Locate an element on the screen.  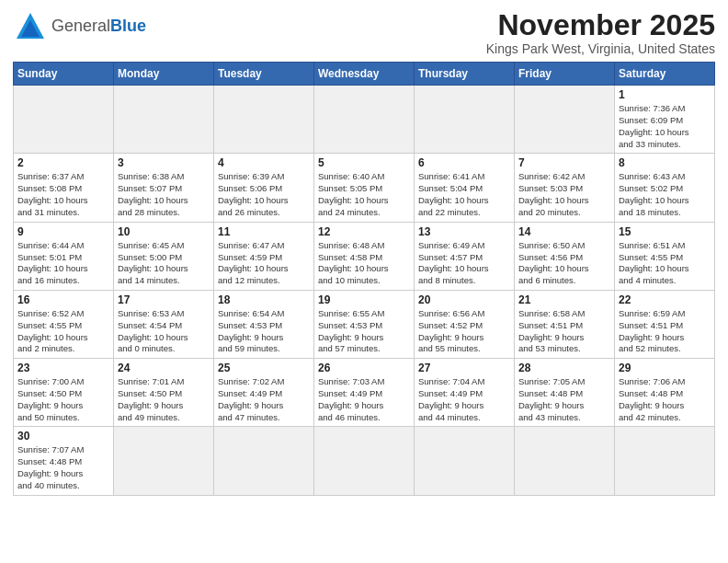
day-cell: 23Sunrise: 7:00 AM Sunset: 4:50 PM Dayli… is located at coordinates (64, 393).